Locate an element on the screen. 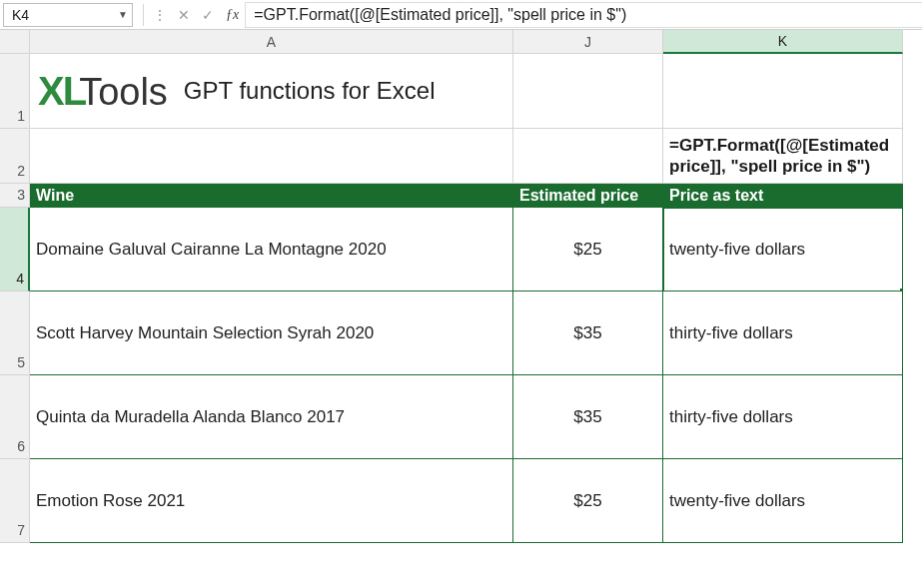  row-header-2: 2 is located at coordinates (15, 156).